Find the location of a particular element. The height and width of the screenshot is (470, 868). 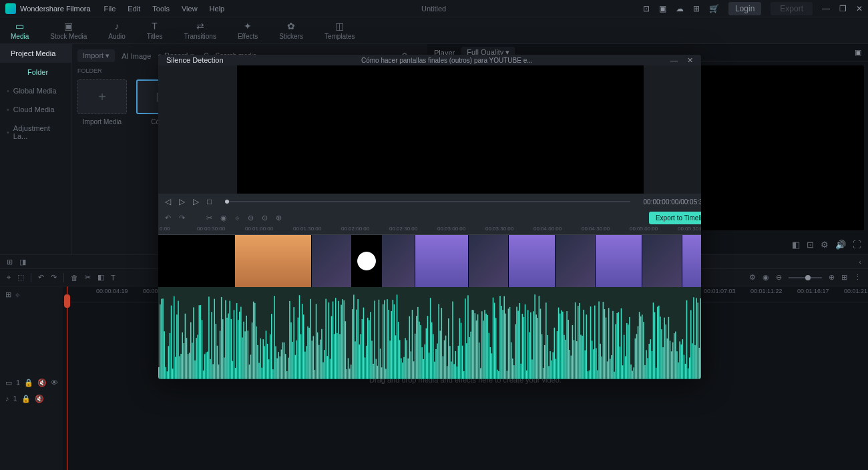

sidebar-item-project: Project Media is located at coordinates (36, 53).